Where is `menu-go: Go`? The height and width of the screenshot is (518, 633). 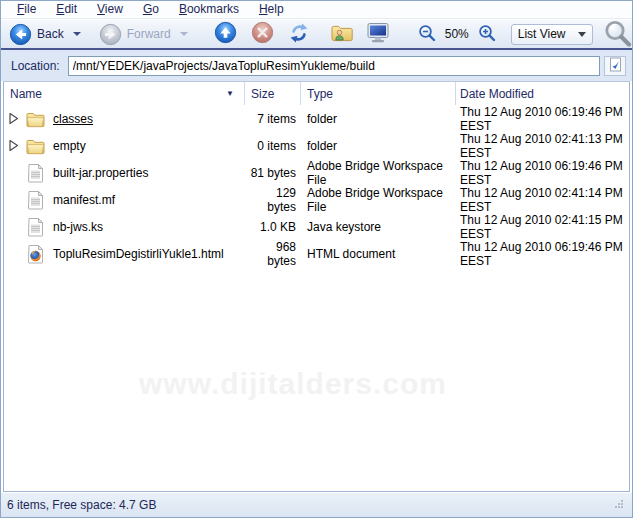
menu-go: Go is located at coordinates (151, 10).